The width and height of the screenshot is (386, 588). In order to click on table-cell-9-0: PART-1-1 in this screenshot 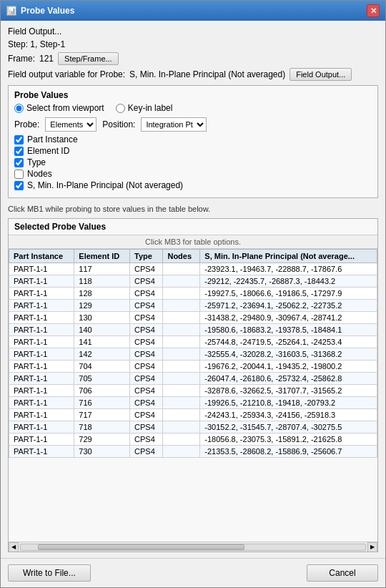, I will do `click(41, 379)`.